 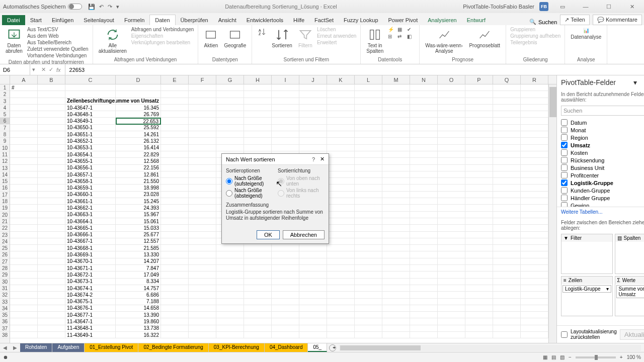 What do you see at coordinates (534, 79) in the screenshot?
I see `column-header: R` at bounding box center [534, 79].